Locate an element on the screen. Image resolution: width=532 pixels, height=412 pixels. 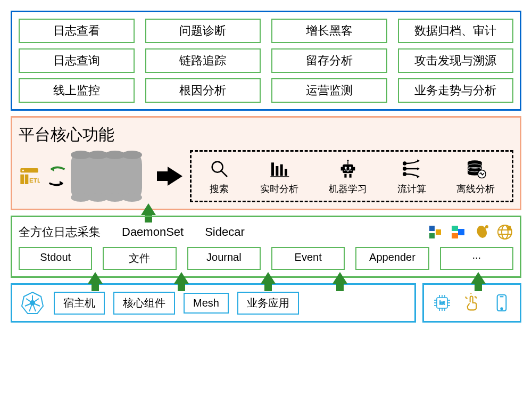
app-archive: 数据归档、审计 is located at coordinates (456, 31).